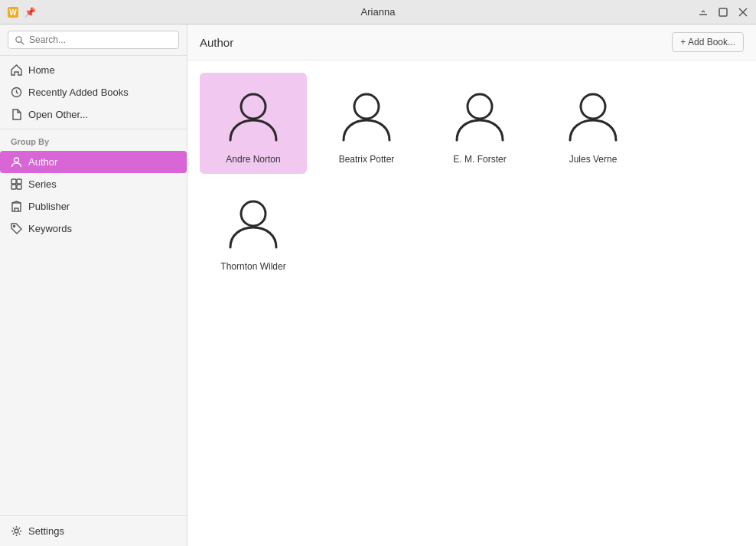 This screenshot has width=756, height=546. Describe the element at coordinates (378, 12) in the screenshot. I see `app-title: Arianna` at that location.